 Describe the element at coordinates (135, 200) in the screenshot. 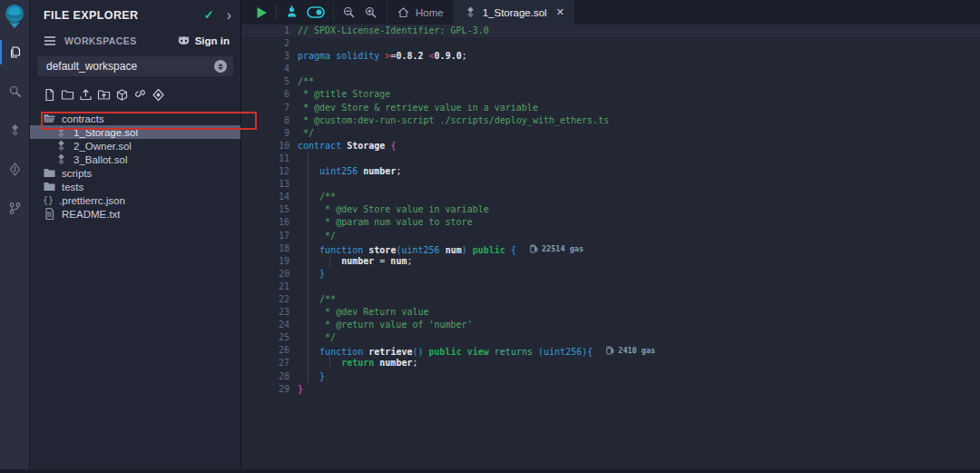

I see `tree-item-.prettierrc.json: {}.prettierrc.json` at that location.